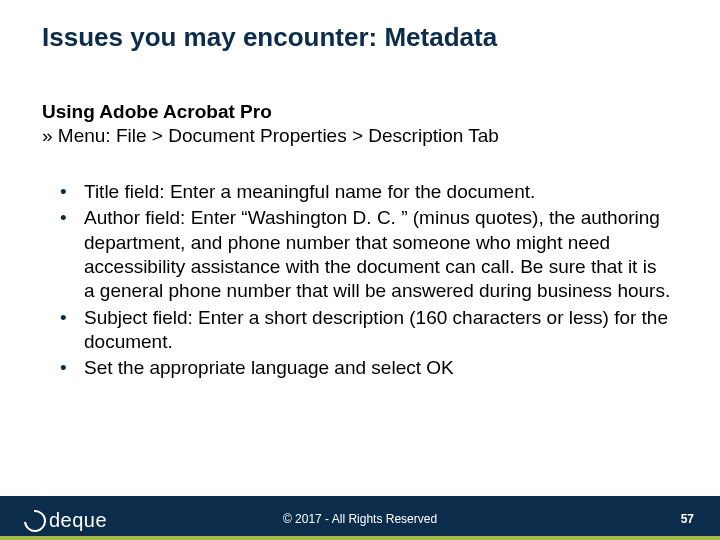  What do you see at coordinates (365, 330) in the screenshot?
I see `list-item: Subject field: Enter a short description…` at bounding box center [365, 330].